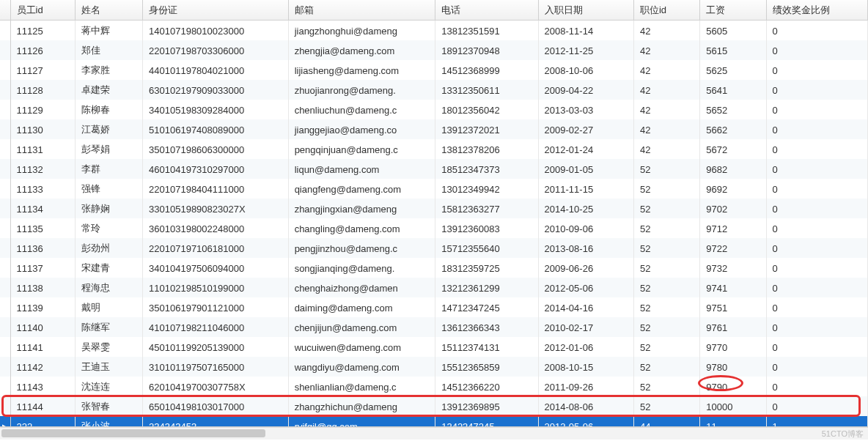 This screenshot has width=868, height=441. What do you see at coordinates (108, 10) in the screenshot?
I see `col-header-name: 姓名` at bounding box center [108, 10].